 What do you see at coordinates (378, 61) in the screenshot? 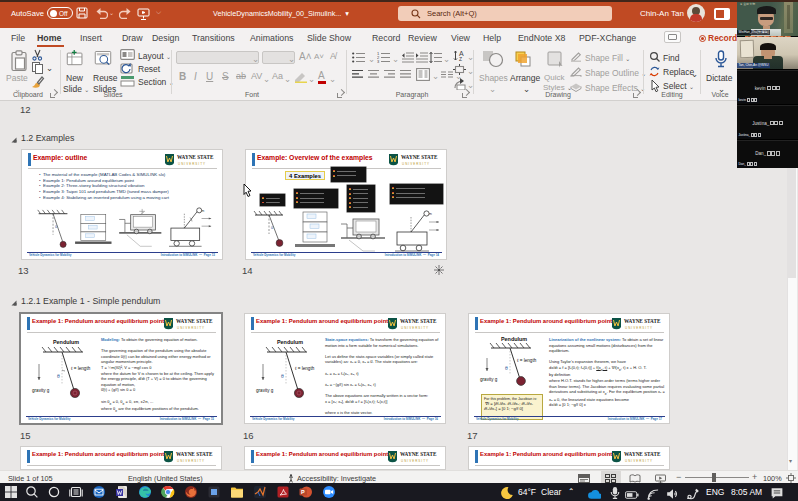
I see `svg-text: 3` at bounding box center [378, 61].